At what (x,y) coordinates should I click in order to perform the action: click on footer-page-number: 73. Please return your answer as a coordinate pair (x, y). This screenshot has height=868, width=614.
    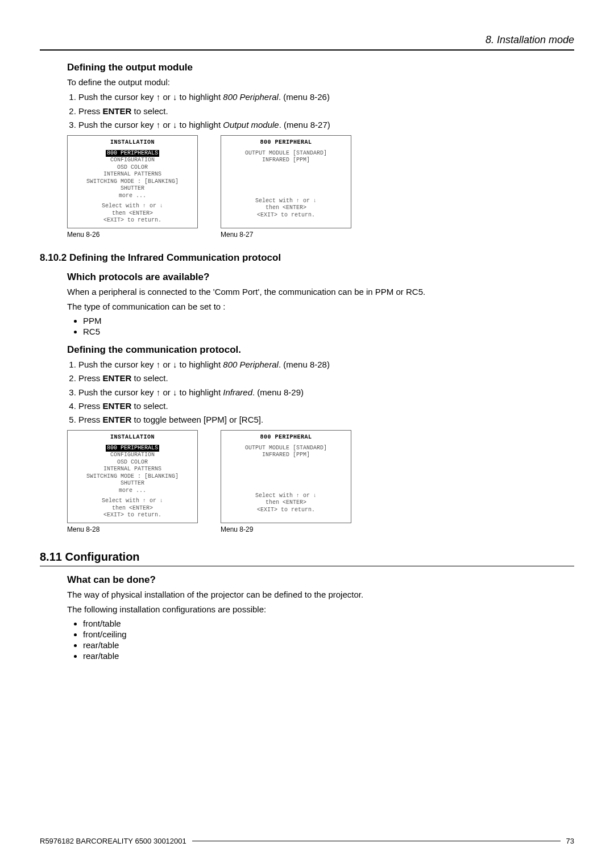
    Looking at the image, I should click on (570, 841).